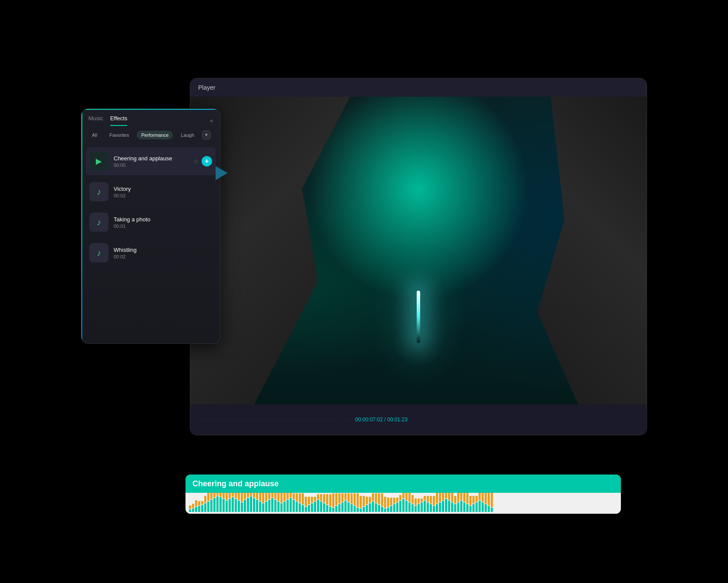 This screenshot has width=728, height=583. Describe the element at coordinates (151, 253) in the screenshot. I see `sound-item-whistling: ♪ Whistling 00:02` at that location.